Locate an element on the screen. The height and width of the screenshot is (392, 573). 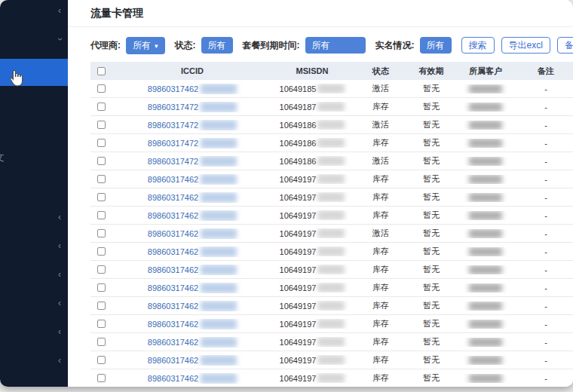
remark-button: 备注 is located at coordinates (565, 45).